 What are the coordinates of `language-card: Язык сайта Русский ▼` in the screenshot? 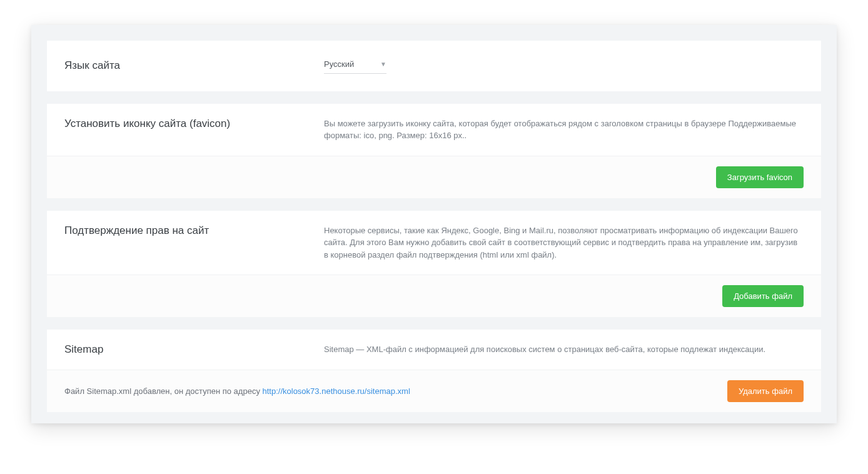 It's located at (434, 66).